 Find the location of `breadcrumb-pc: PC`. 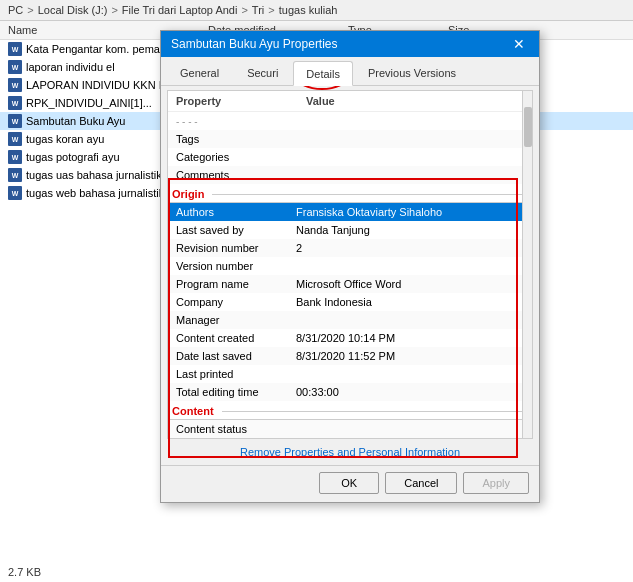

breadcrumb-pc: PC is located at coordinates (16, 10).